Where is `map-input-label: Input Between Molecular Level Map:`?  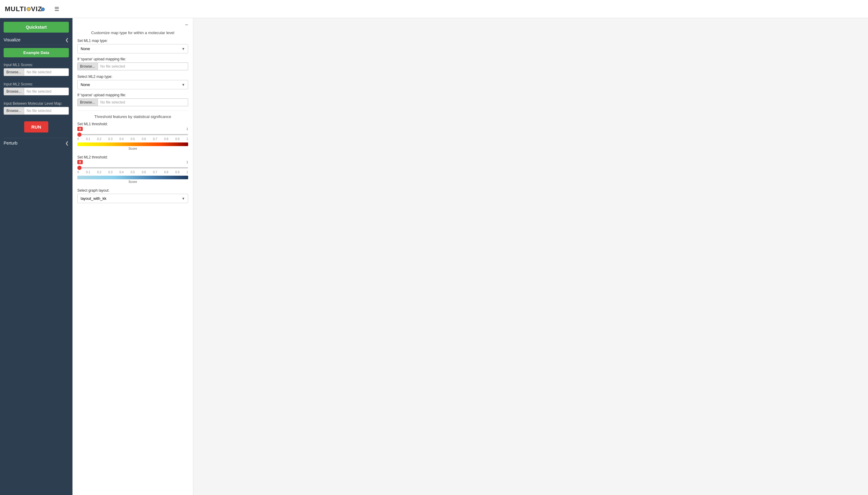
map-input-label: Input Between Molecular Level Map: is located at coordinates (36, 103).